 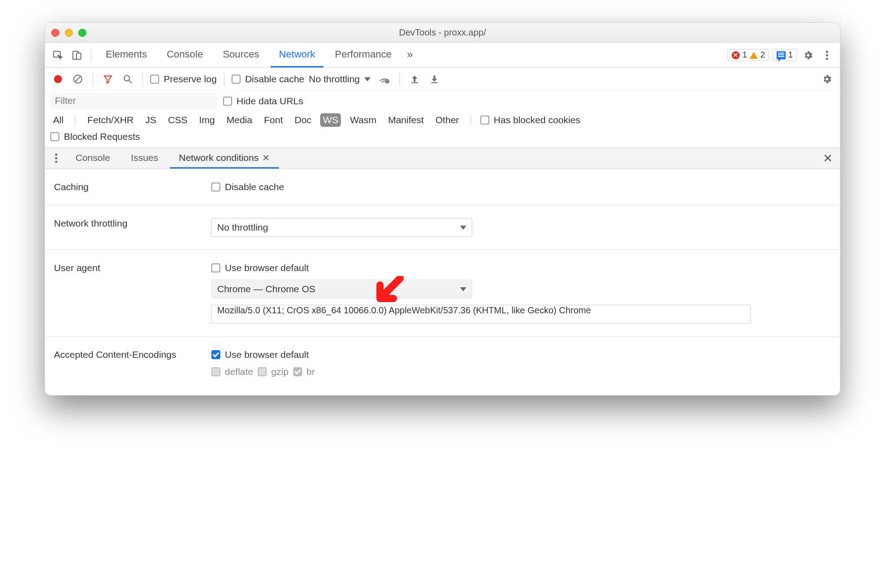 I want to click on has-blocked-cookies-checkbox, so click(x=485, y=120).